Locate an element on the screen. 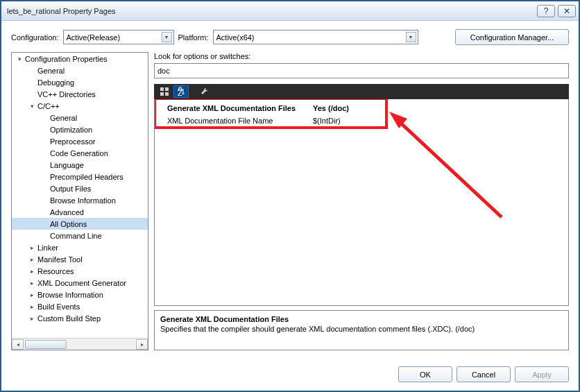 This screenshot has height=392, width=580. tree-item: Advanced is located at coordinates (80, 212).